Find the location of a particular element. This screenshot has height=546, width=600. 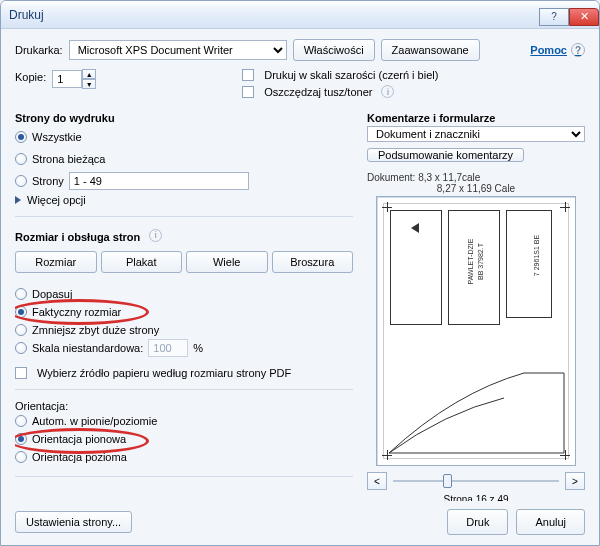

titlebar: Drukuj ? ✕ is located at coordinates (300, 15).